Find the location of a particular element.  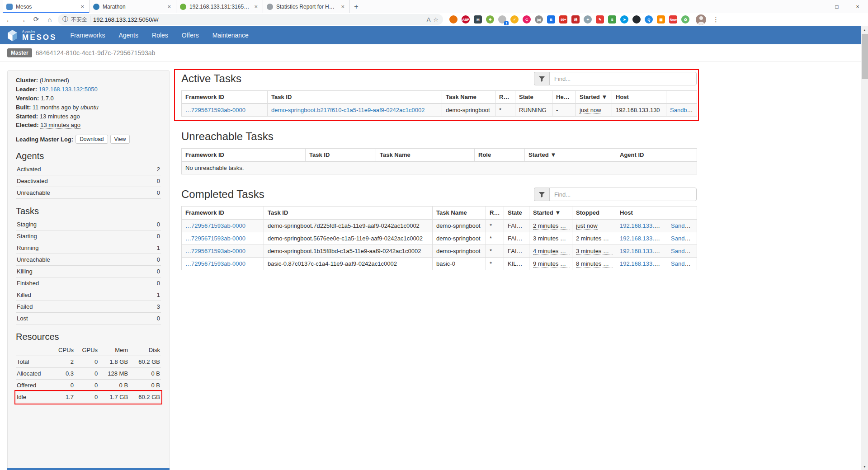

site-info-icon: ⓘ is located at coordinates (65, 19).